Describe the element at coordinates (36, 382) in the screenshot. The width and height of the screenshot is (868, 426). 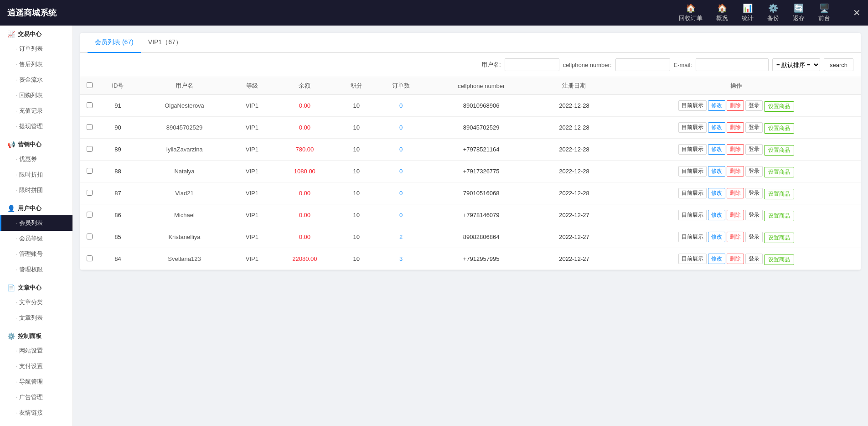
I see `sidebar-item-nav: 导航管理` at that location.